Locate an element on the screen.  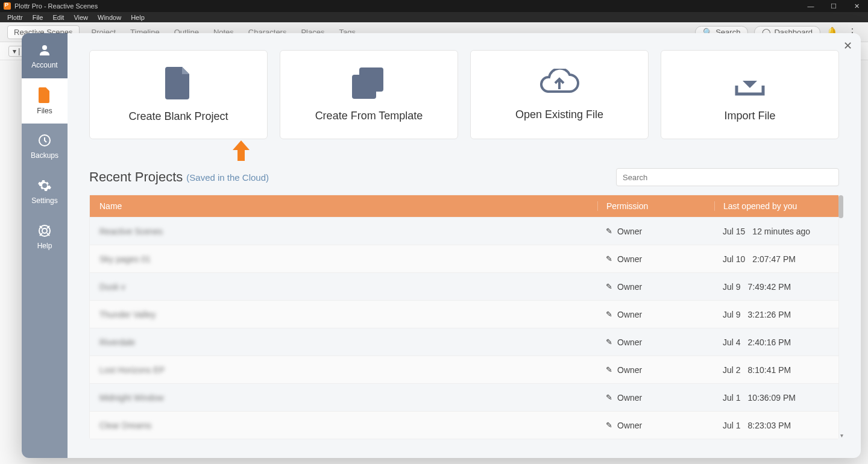
menu-edit: Edit is located at coordinates (58, 17).